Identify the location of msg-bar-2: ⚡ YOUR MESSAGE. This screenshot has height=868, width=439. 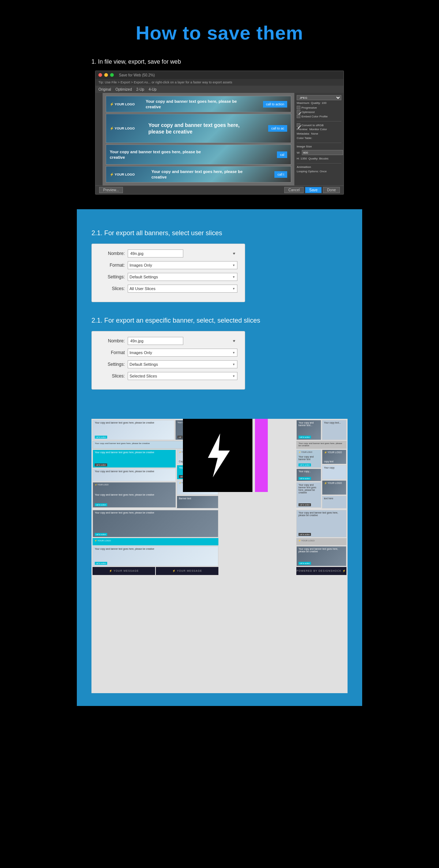
(187, 571).